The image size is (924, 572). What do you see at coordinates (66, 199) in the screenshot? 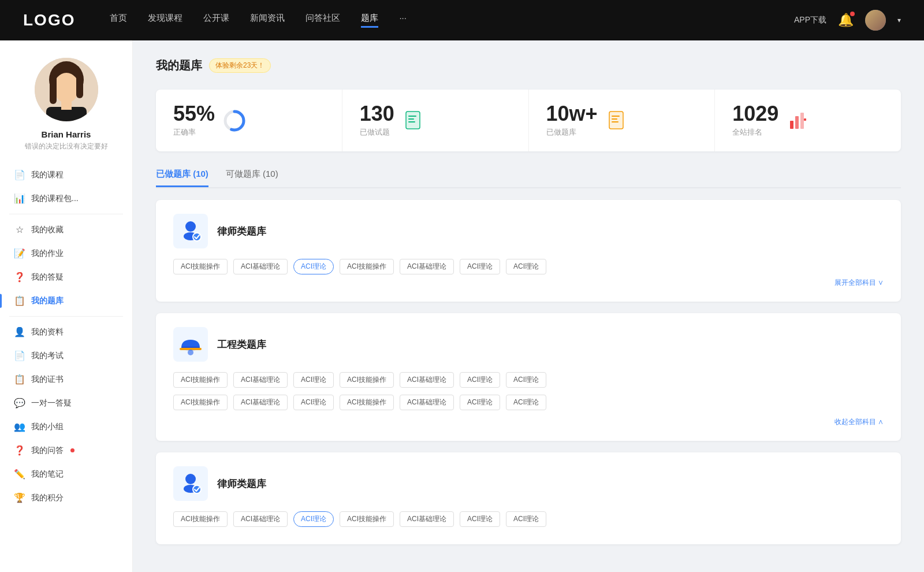
I see `sidebar-item-course-packages: 📊 我的课程包...` at bounding box center [66, 199].